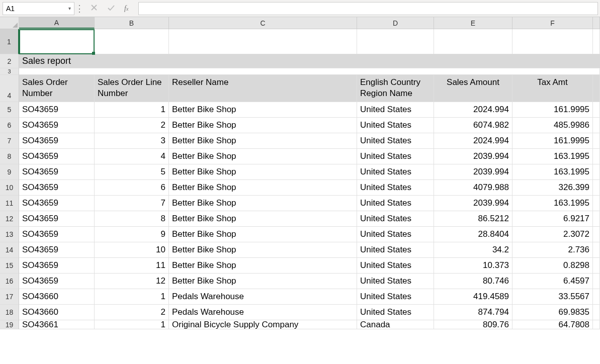 Image resolution: width=600 pixels, height=364 pixels. What do you see at coordinates (132, 325) in the screenshot?
I see `cell-line-number: 1` at bounding box center [132, 325].